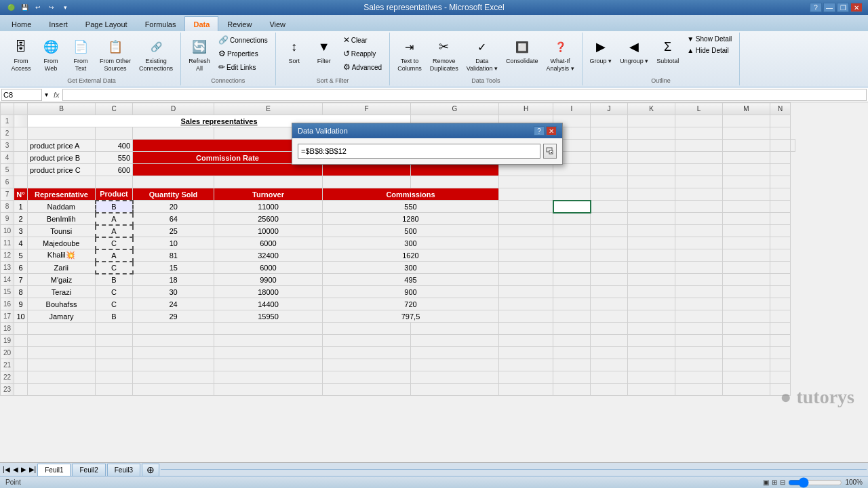 This screenshot has height=488, width=868. I want to click on cell-K6, so click(652, 182).